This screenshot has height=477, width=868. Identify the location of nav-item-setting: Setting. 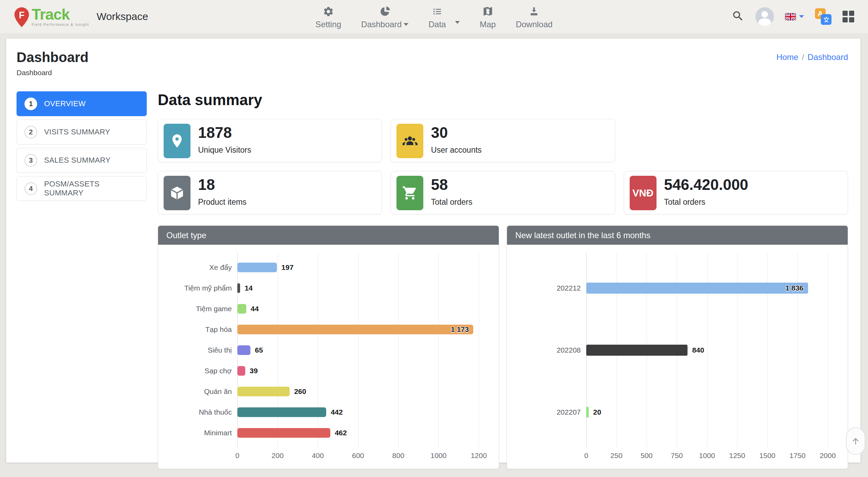
(329, 17).